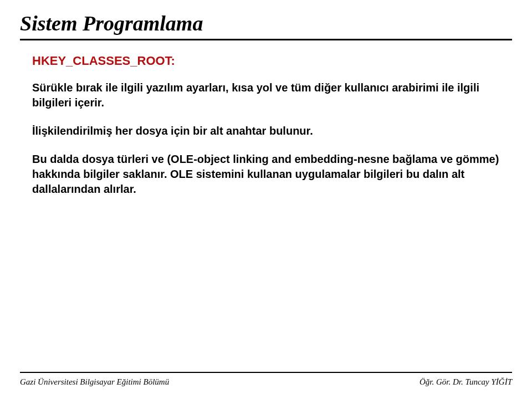 Image resolution: width=532 pixels, height=399 pixels. Describe the element at coordinates (266, 61) in the screenshot. I see `section-heading: HKEY_CLASSES_ROOT:` at that location.